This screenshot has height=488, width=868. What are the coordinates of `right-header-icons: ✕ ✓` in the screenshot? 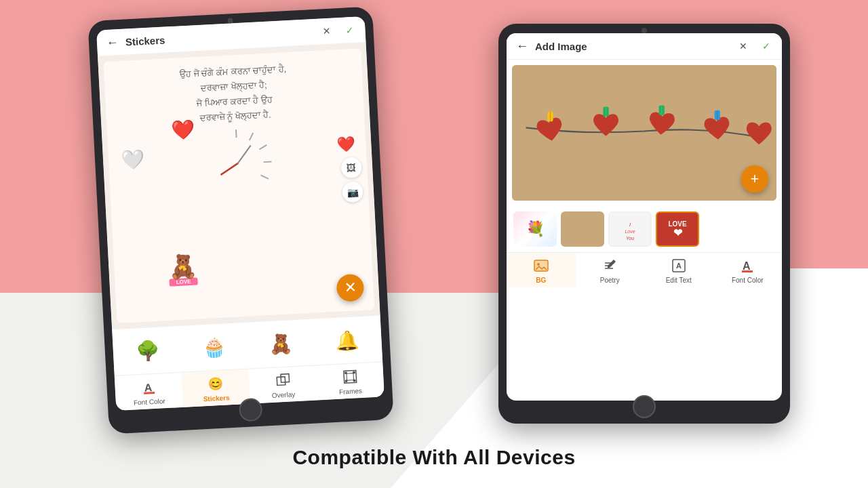 It's located at (755, 46).